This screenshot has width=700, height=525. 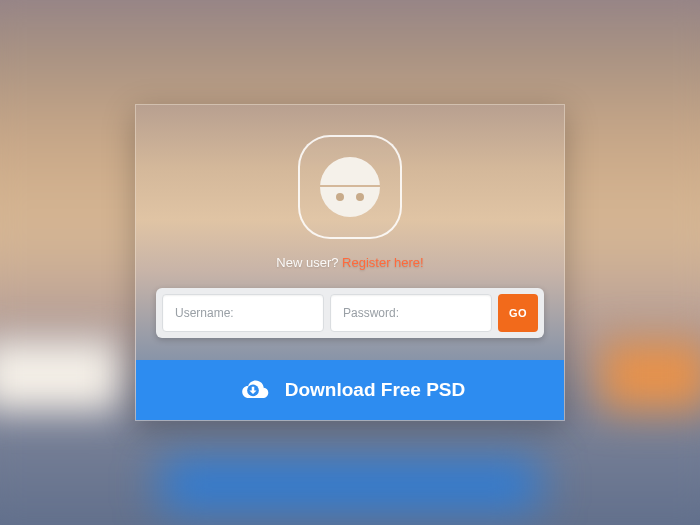 I want to click on avatar-frame-icon, so click(x=350, y=187).